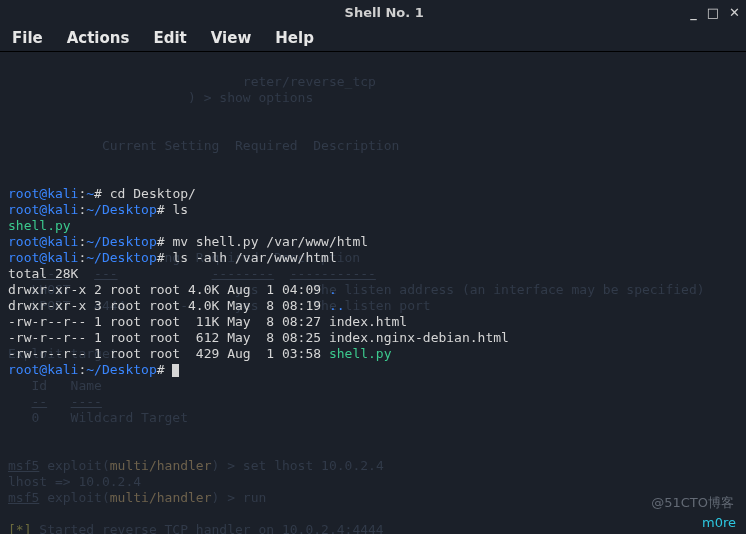 The height and width of the screenshot is (534, 746). I want to click on terminal-line: total 28K, so click(43, 274).